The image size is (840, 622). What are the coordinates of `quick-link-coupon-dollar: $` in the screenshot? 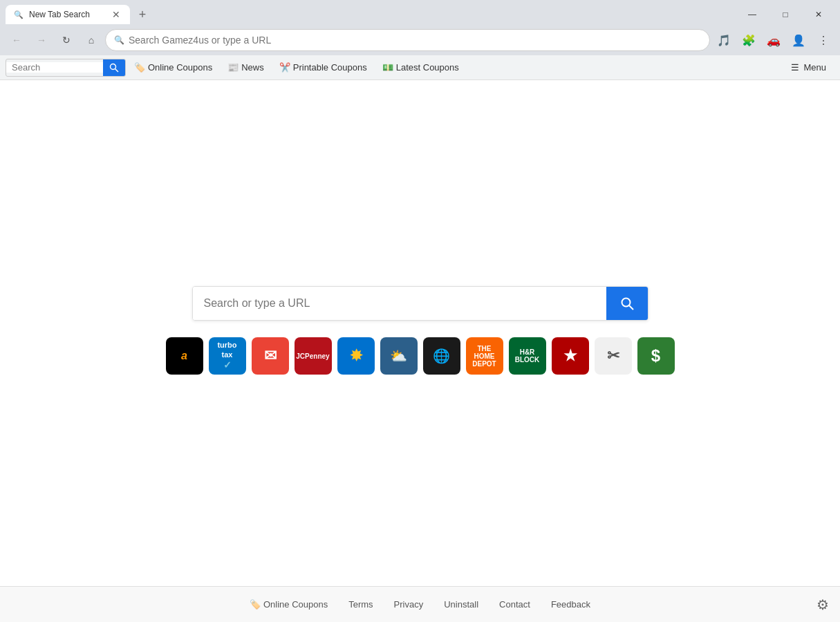 It's located at (656, 356).